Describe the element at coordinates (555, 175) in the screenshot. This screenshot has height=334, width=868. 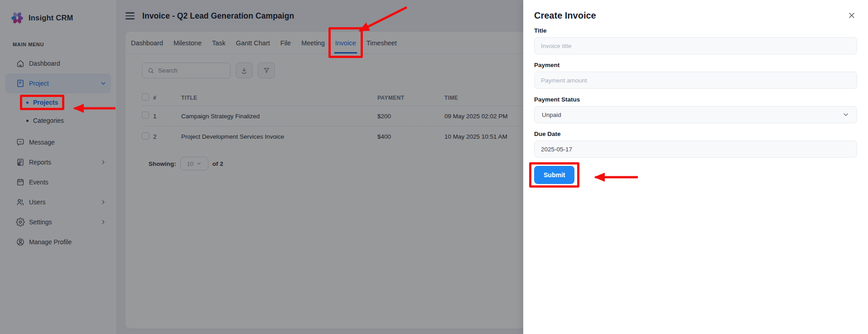
I see `submit-button: Submit` at that location.